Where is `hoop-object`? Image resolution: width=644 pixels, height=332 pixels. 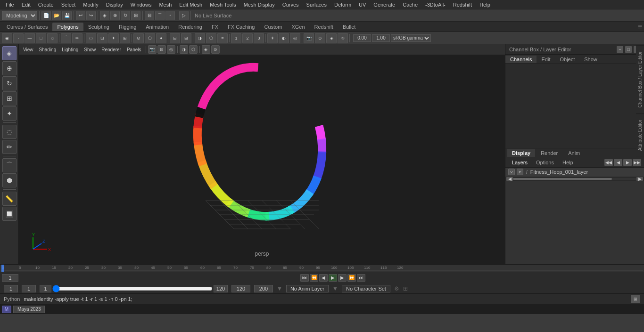 hoop-object is located at coordinates (262, 149).